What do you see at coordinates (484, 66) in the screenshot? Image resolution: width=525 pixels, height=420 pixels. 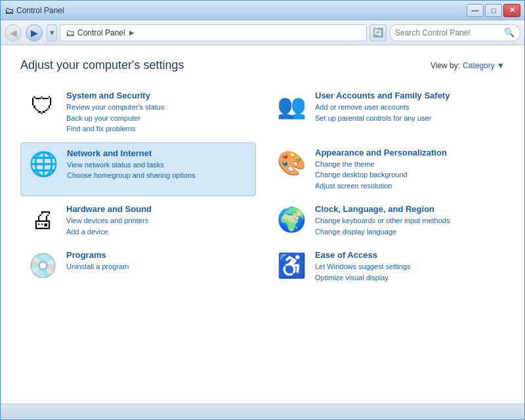 I see `view-by-dropdown: Category ▼` at bounding box center [484, 66].